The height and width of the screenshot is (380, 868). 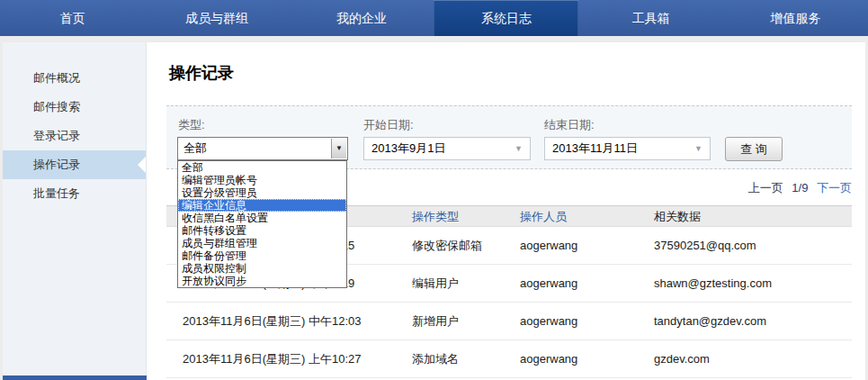 What do you see at coordinates (800, 187) in the screenshot?
I see `page-indicator: 1/9` at bounding box center [800, 187].